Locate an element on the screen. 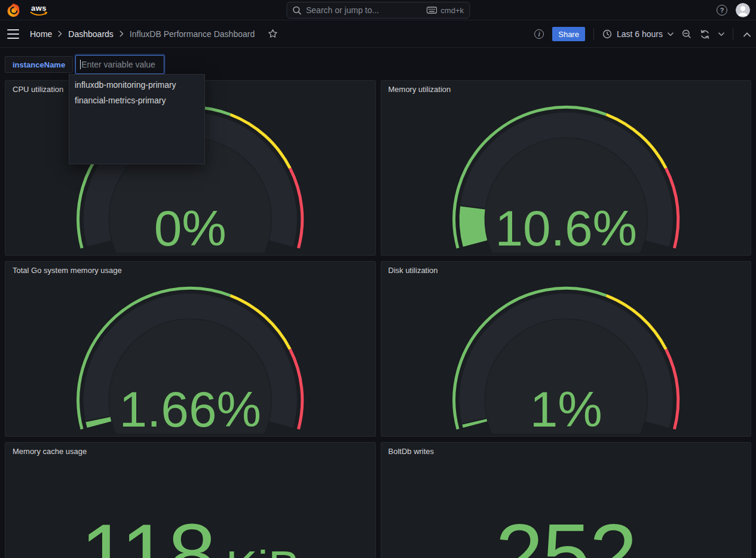 The image size is (756, 558). breadcrumb: Home Dashboards InfluxDB Performance Das… is located at coordinates (154, 33).